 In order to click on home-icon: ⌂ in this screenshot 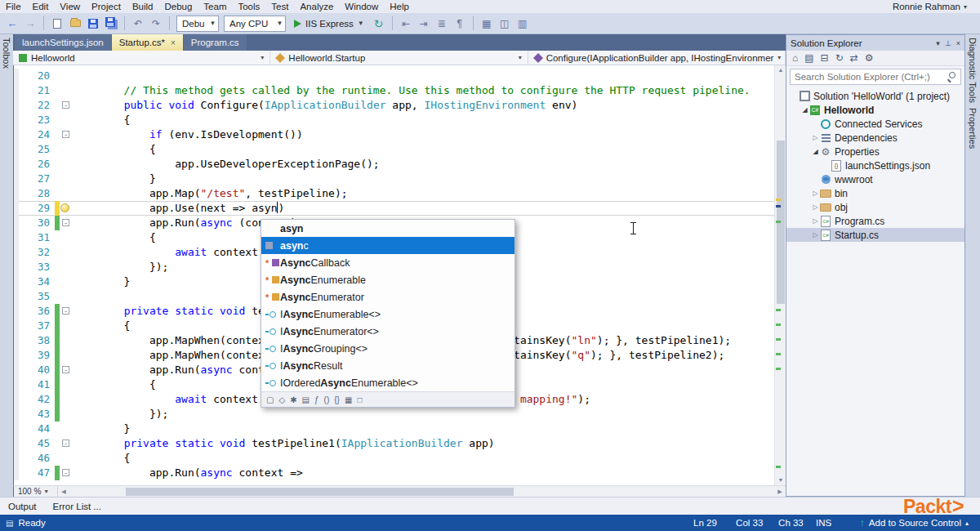, I will do `click(795, 58)`.